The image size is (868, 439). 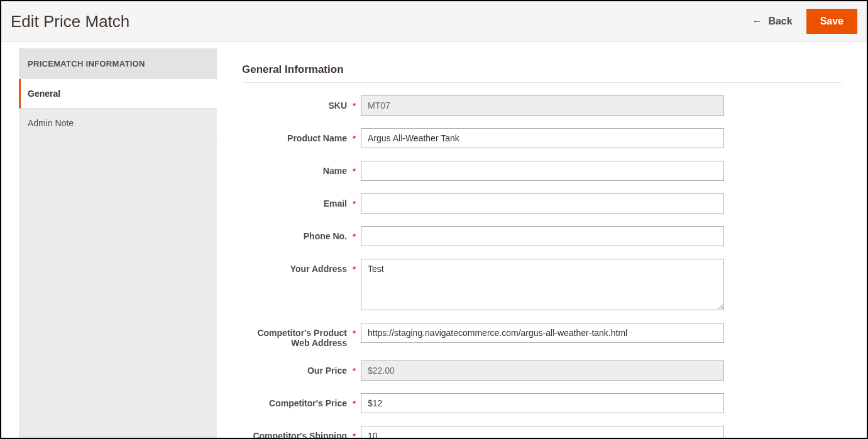 What do you see at coordinates (542, 73) in the screenshot?
I see `section-title: General Information` at bounding box center [542, 73].